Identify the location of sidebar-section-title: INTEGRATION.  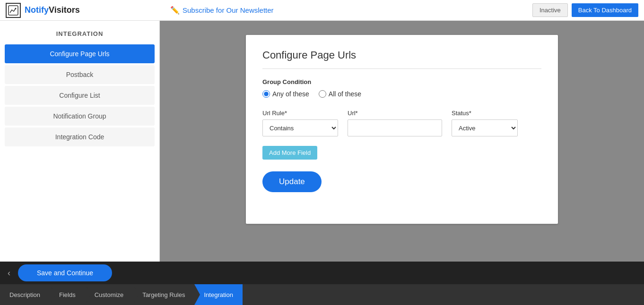
(79, 33).